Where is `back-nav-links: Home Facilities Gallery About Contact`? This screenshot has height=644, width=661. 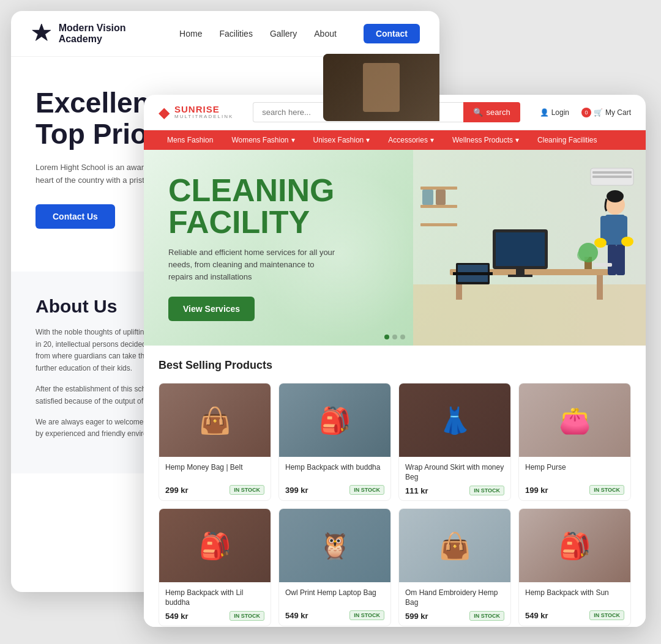
back-nav-links: Home Facilities Gallery About Contact is located at coordinates (300, 34).